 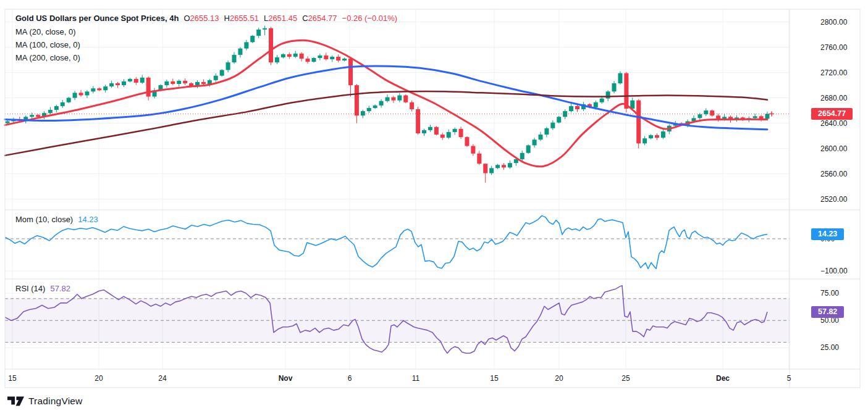 What do you see at coordinates (834, 22) in the screenshot?
I see `price-axis-label: 2800.00` at bounding box center [834, 22].